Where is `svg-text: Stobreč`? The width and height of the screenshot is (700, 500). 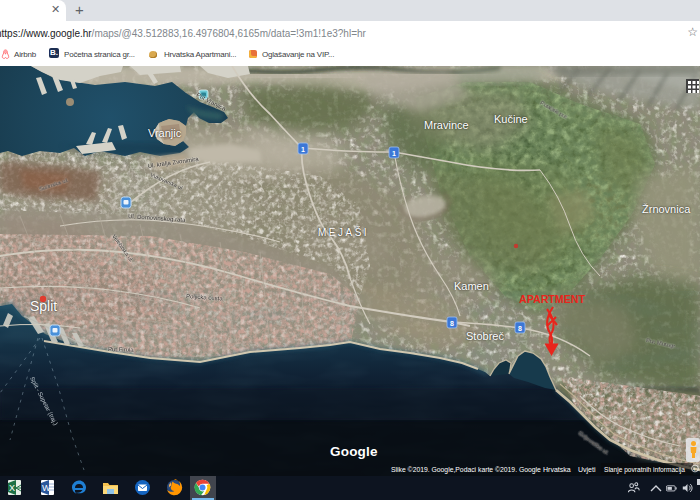 svg-text: Stobreč is located at coordinates (485, 336).